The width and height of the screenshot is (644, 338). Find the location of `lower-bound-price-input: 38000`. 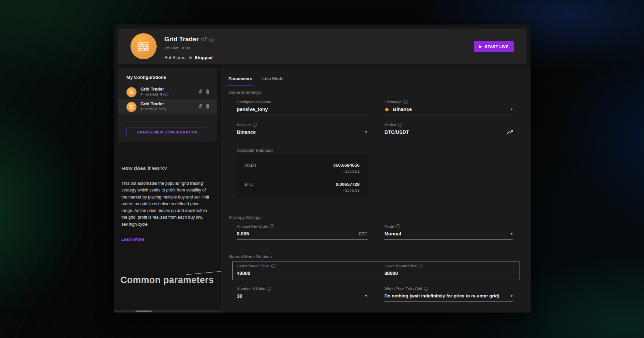

lower-bound-price-input: 38000 is located at coordinates (449, 275).